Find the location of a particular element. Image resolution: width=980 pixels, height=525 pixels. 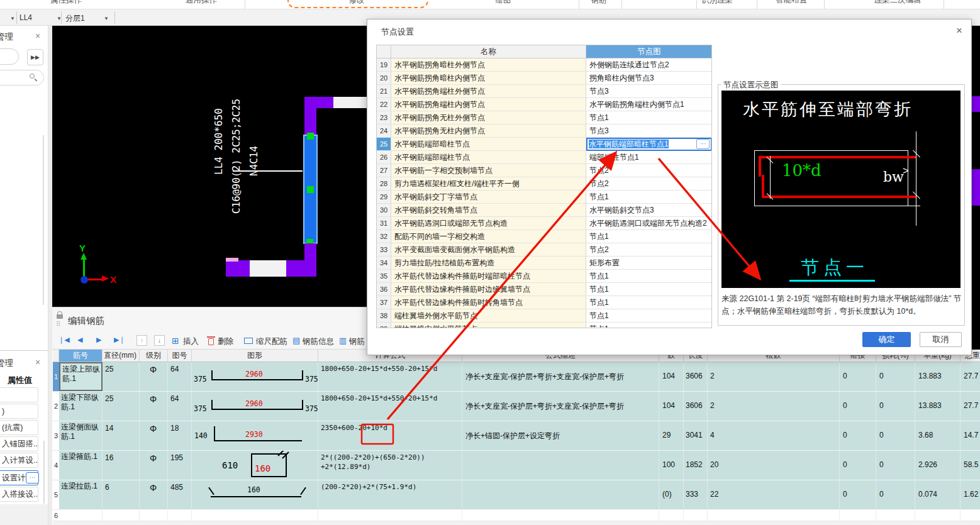

cell: 195 is located at coordinates (180, 465).